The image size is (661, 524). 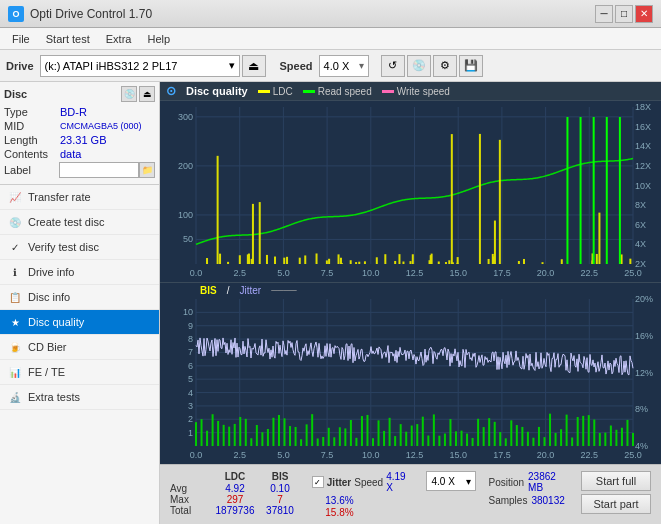 What do you see at coordinates (254, 66) in the screenshot?
I see `eject-button: ⏏` at bounding box center [254, 66].